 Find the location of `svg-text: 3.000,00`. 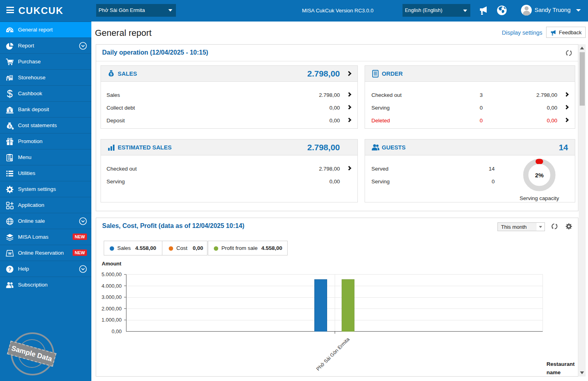

svg-text: 3.000,00 is located at coordinates (112, 297).